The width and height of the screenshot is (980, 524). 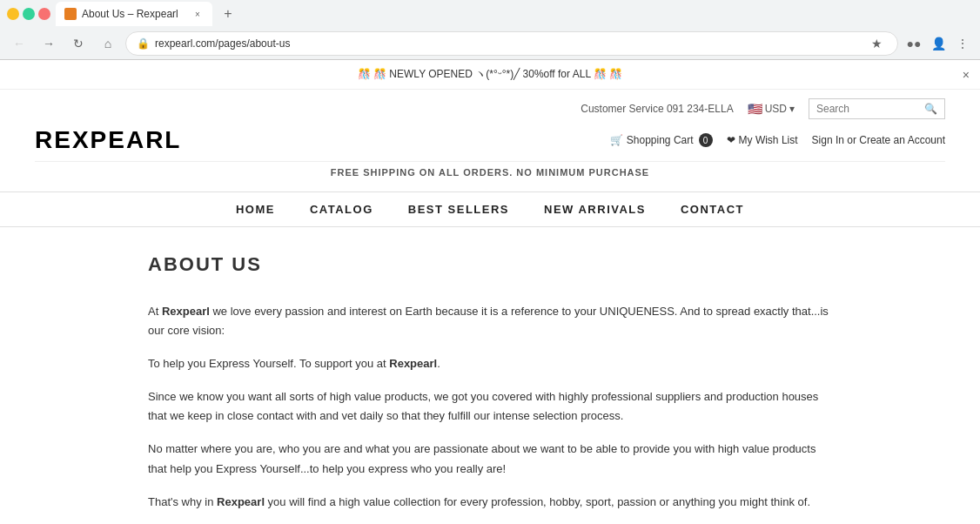 What do you see at coordinates (490, 265) in the screenshot?
I see `page-title: ABOUT US` at bounding box center [490, 265].